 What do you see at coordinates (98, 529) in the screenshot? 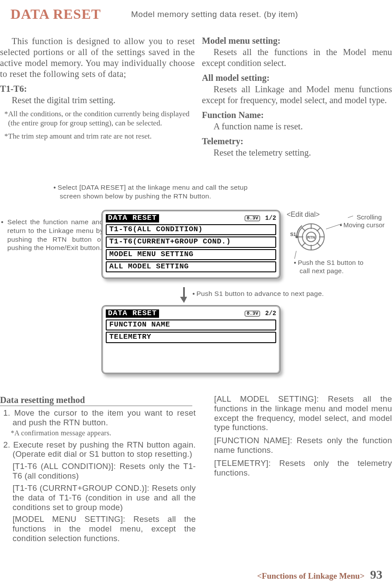
I see `desc-model-menu-setting: [MODEL MENU SETTING]: Resets all the fun…` at bounding box center [98, 529].